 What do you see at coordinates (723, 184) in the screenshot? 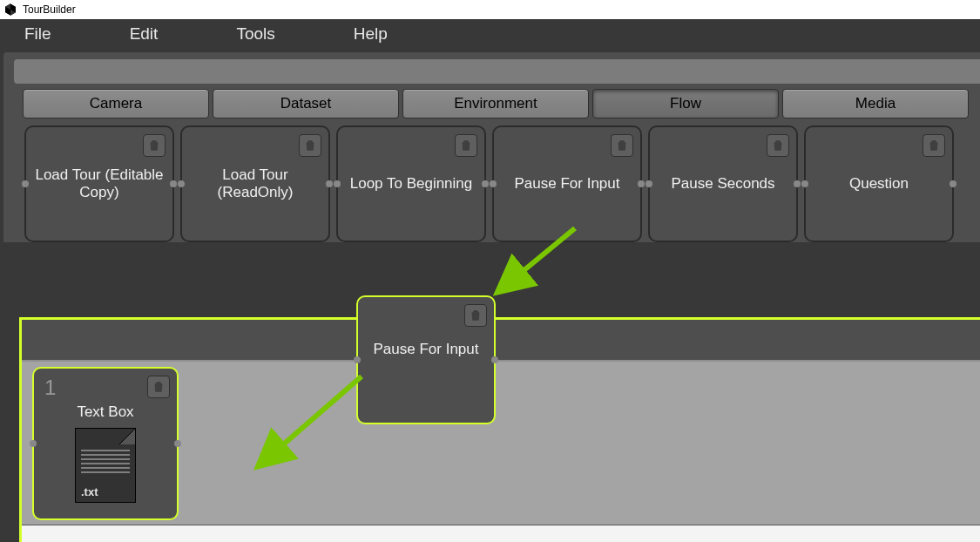
I see `palette-node-pause-seconds: Pause Seconds` at bounding box center [723, 184].